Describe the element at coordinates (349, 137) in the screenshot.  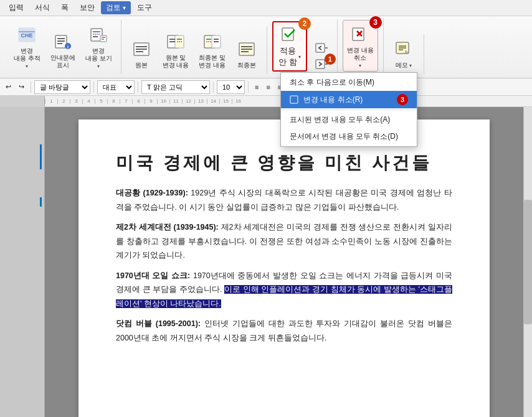
I see `dropdown-reject-all: 문서에서 변경 내용 모두 취소(D)` at that location.